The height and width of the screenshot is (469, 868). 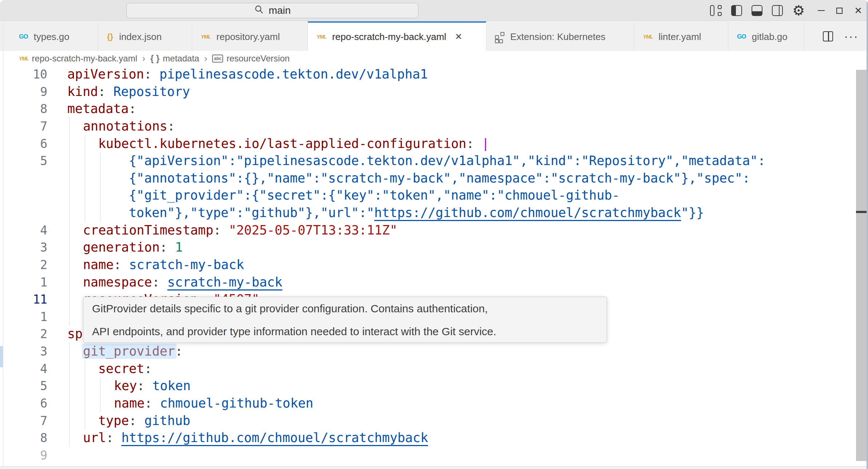 I want to click on code-token: "}}, so click(x=692, y=213).